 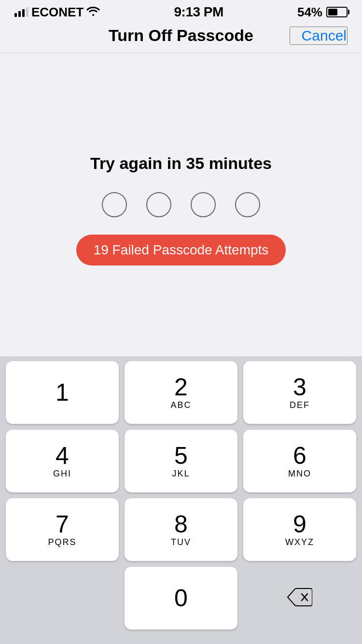 What do you see at coordinates (181, 598) in the screenshot?
I see `key-0: 0` at bounding box center [181, 598].